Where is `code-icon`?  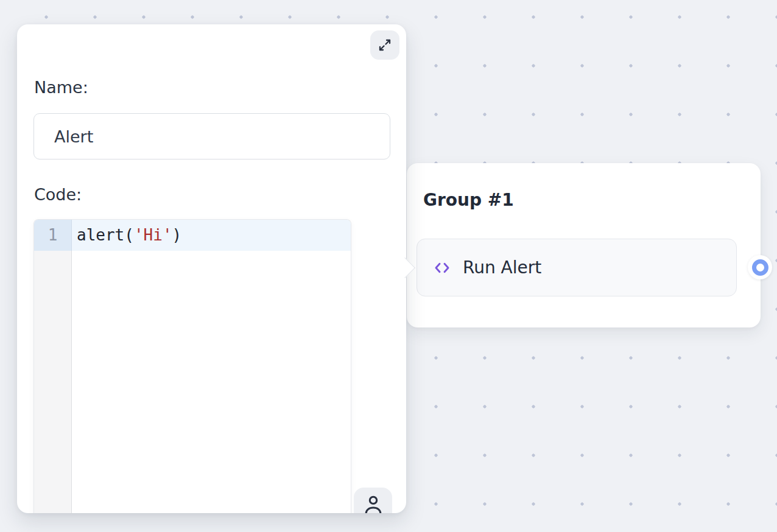
code-icon is located at coordinates (442, 268).